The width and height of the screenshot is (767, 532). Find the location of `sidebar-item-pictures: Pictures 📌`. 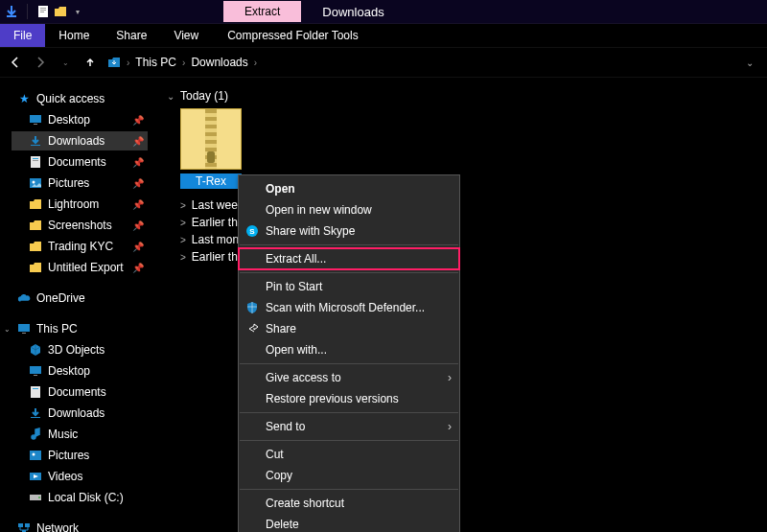

sidebar-item-pictures: Pictures 📌 is located at coordinates (80, 183).